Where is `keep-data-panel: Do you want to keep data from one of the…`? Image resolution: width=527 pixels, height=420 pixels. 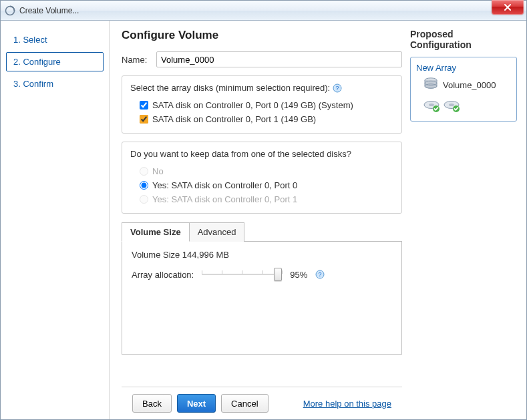
keep-data-panel: Do you want to keep data from one of the… is located at coordinates (262, 178).